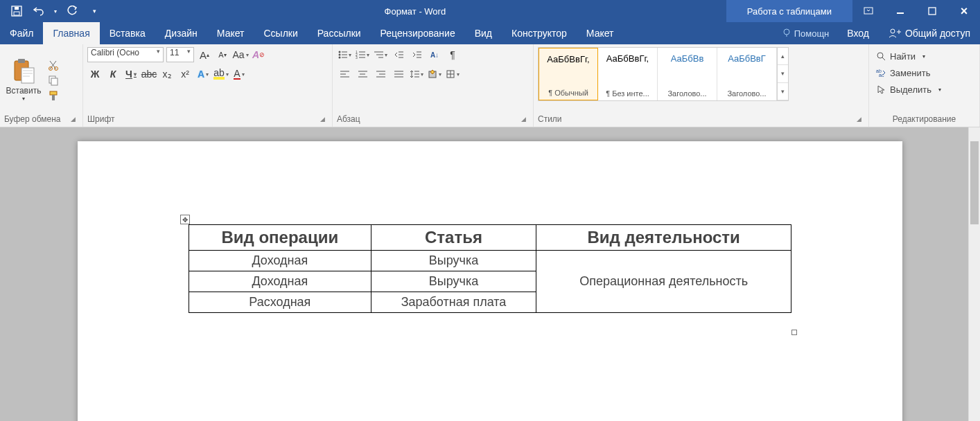 This screenshot has height=421, width=980. Describe the element at coordinates (204, 55) in the screenshot. I see `grow-font-button: A▴` at that location.